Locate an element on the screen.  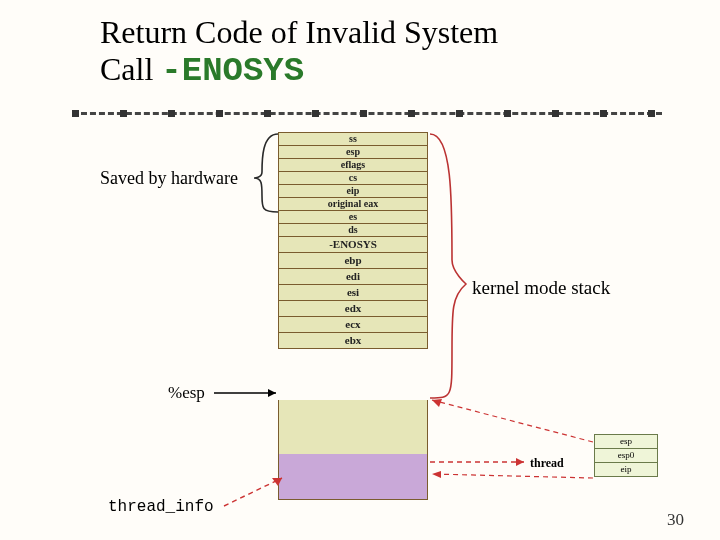
stack-cell: ds is located at coordinates (353, 230).